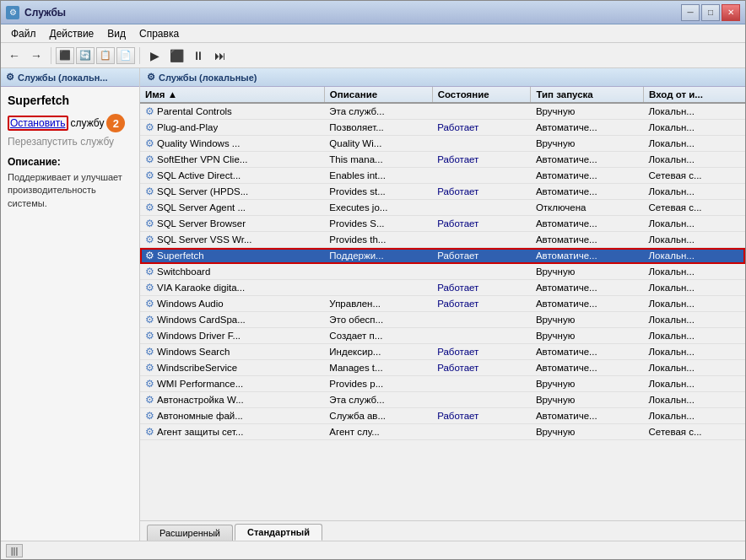 Image resolution: width=746 pixels, height=560 pixels. I want to click on stop-button: ⬛, so click(176, 56).